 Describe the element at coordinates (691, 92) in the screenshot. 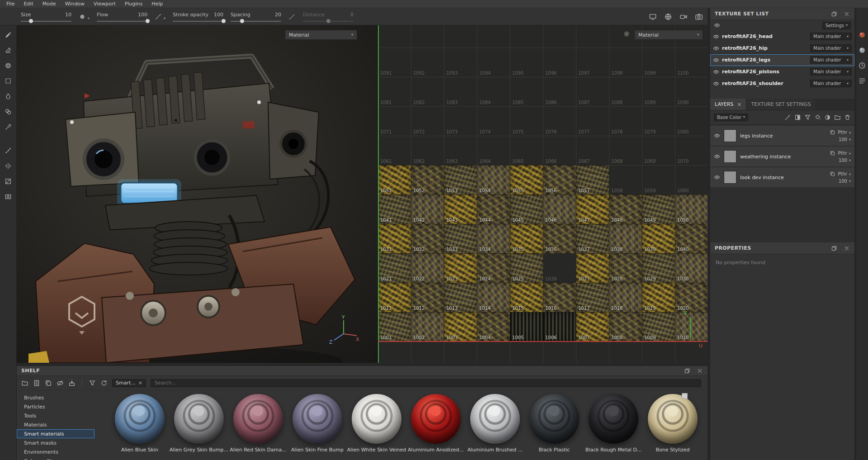

I see `uv-tile-1090: 1090` at that location.